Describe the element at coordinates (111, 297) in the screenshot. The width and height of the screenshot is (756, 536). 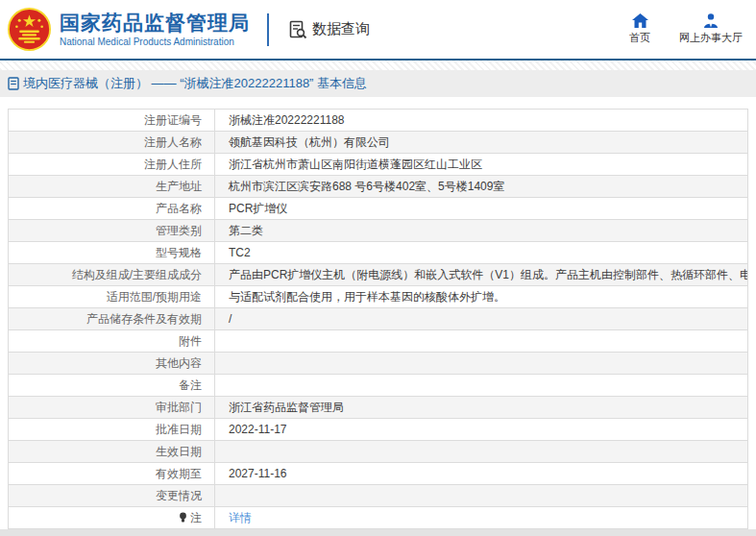
I see `row-label: 适用范围/预期用途` at that location.